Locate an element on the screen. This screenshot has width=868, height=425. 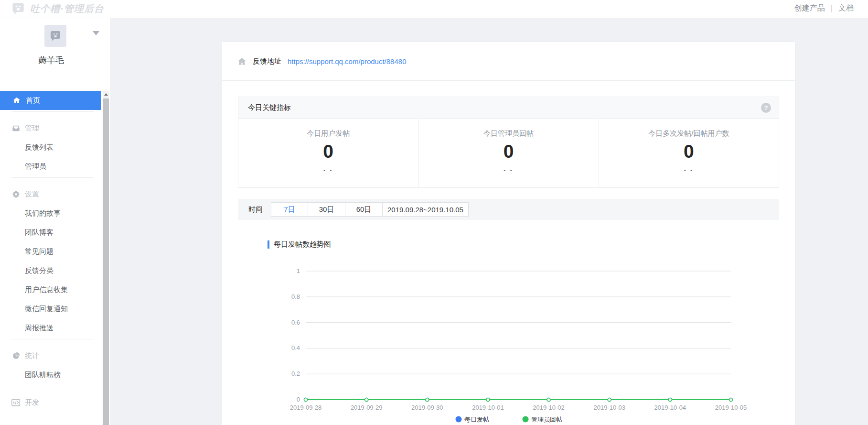
top-actions: 创建产品 | 文档 is located at coordinates (824, 9).